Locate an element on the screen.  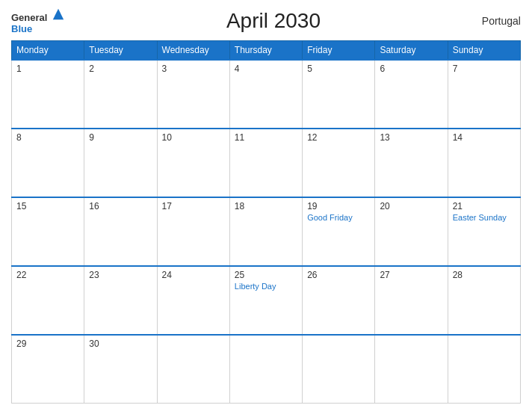
header-thursday: Thursday is located at coordinates (266, 51).